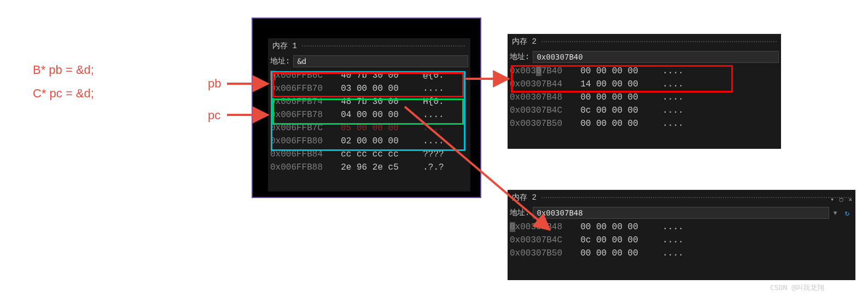 The image size is (868, 296). Describe the element at coordinates (369, 89) in the screenshot. I see `memory-row: 0x006FFB70 03 00 00 00 ....` at that location.